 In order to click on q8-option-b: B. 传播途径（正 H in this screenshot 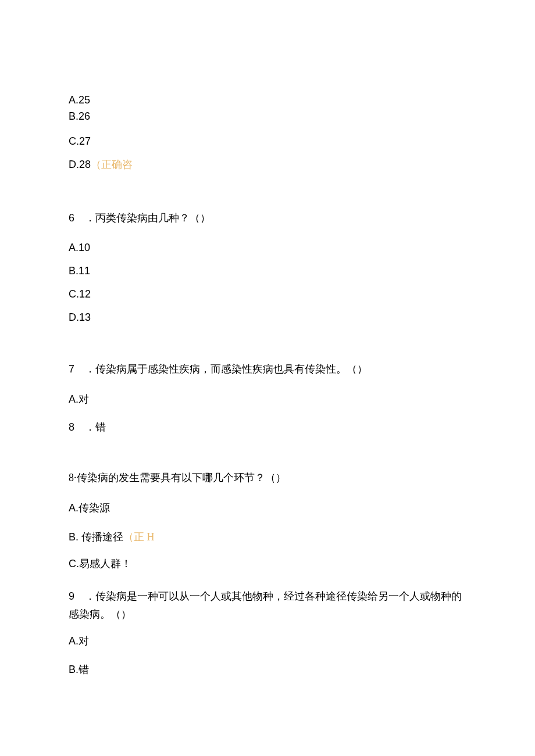, I will do `click(268, 537)`.